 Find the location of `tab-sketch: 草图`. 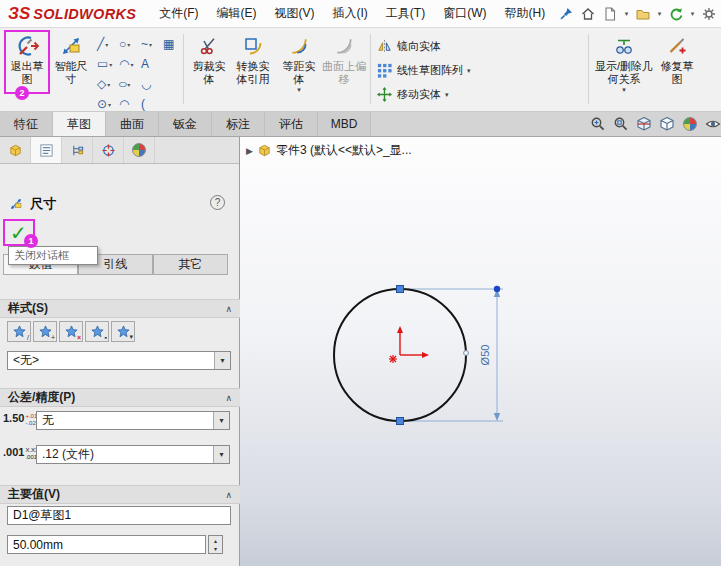

tab-sketch: 草图 is located at coordinates (80, 124).